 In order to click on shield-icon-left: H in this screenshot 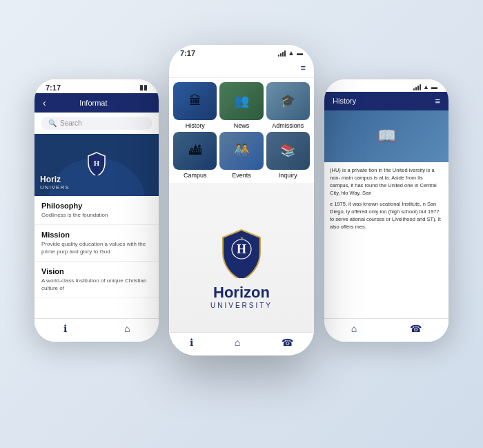, I will do `click(97, 164)`.